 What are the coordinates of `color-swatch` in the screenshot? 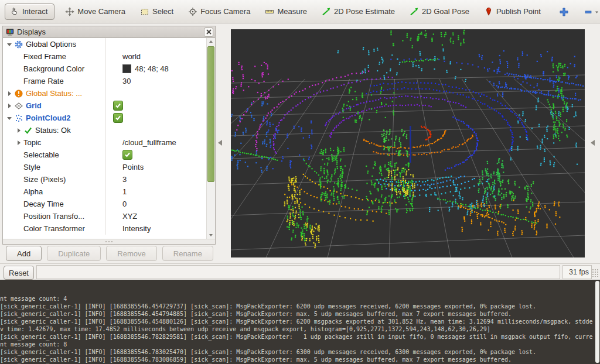 It's located at (127, 69).